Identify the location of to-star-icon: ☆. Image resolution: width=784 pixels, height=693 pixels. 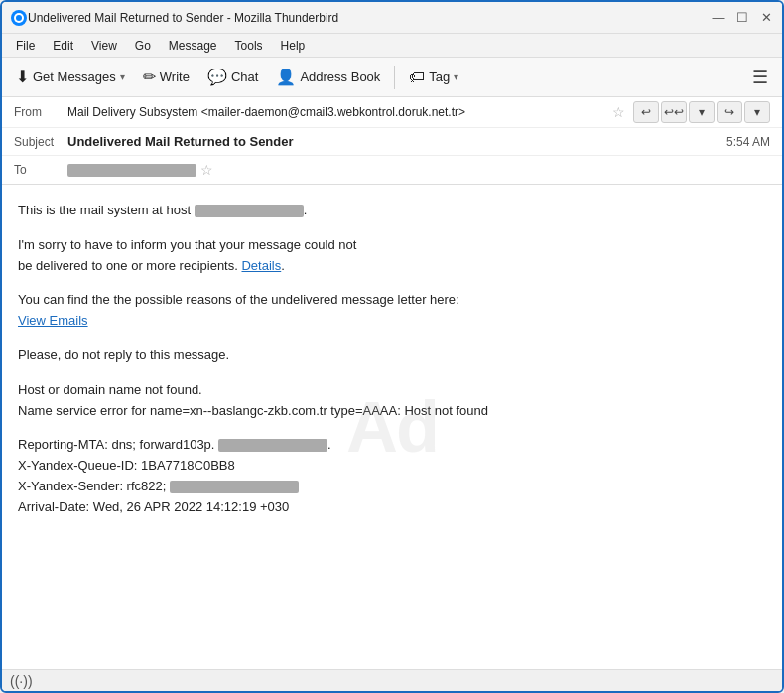
(206, 170).